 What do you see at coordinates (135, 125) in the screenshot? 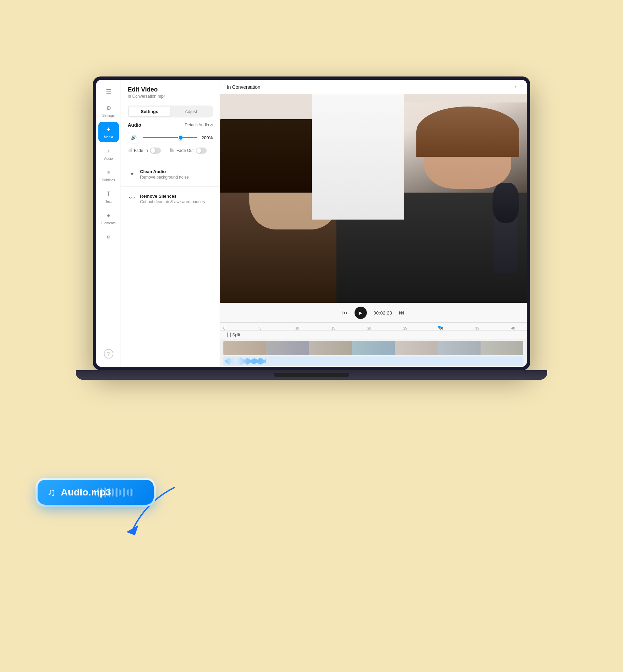
I see `audio-section-title: Audio` at bounding box center [135, 125].